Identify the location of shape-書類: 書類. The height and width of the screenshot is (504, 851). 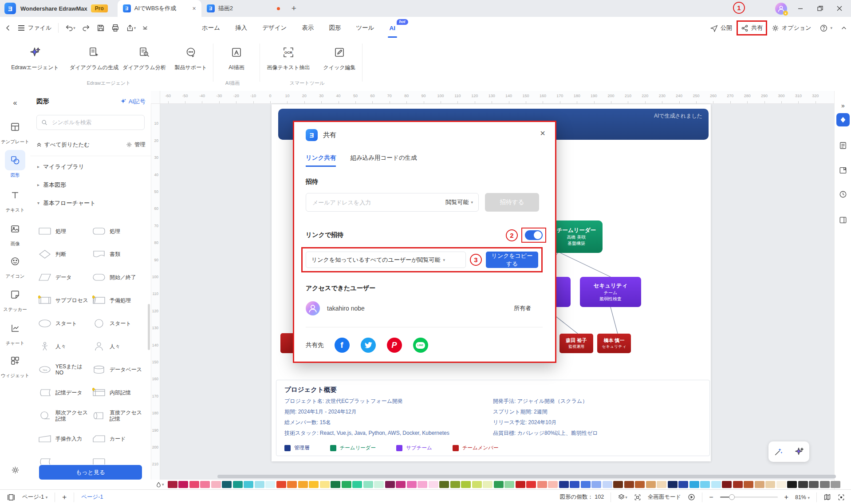
(118, 254).